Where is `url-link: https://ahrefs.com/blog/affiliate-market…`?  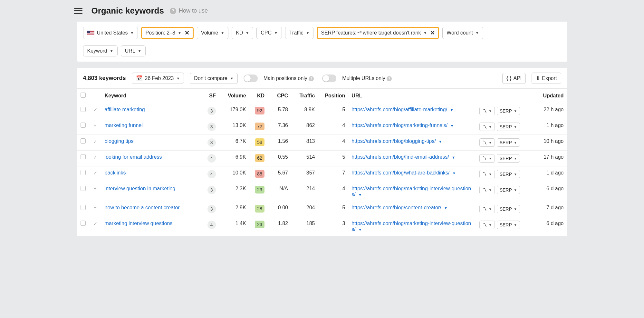 url-link: https://ahrefs.com/blog/affiliate-market… is located at coordinates (399, 110).